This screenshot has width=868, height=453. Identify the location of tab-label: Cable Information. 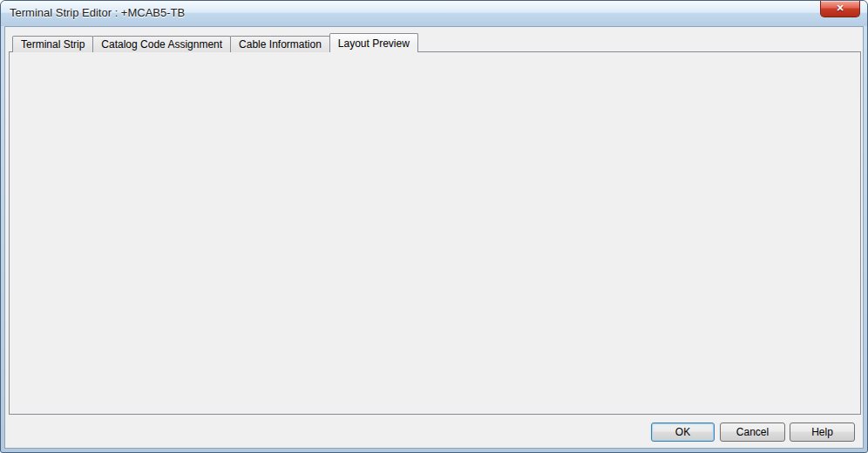
(281, 44).